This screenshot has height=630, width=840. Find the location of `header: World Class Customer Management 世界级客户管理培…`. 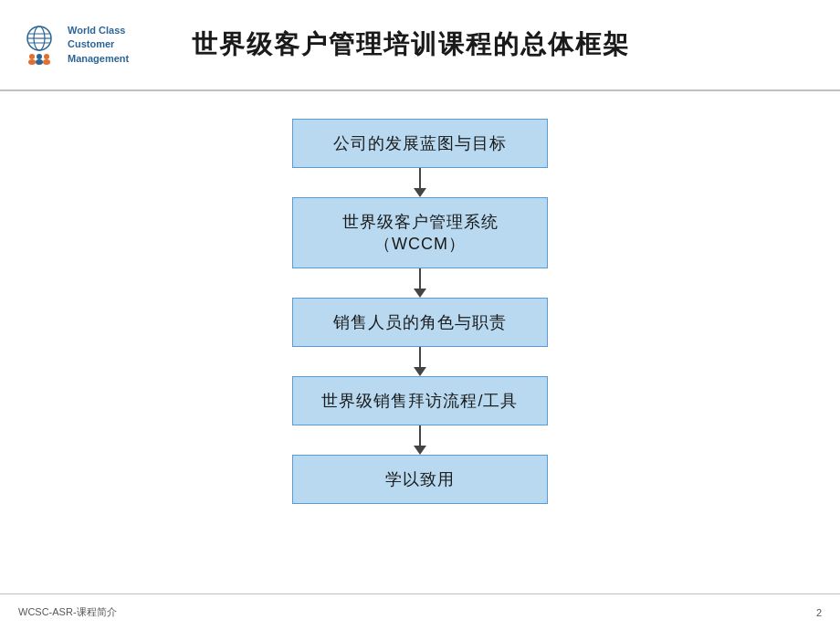

header: World Class Customer Management 世界级客户管理培… is located at coordinates (420, 46).